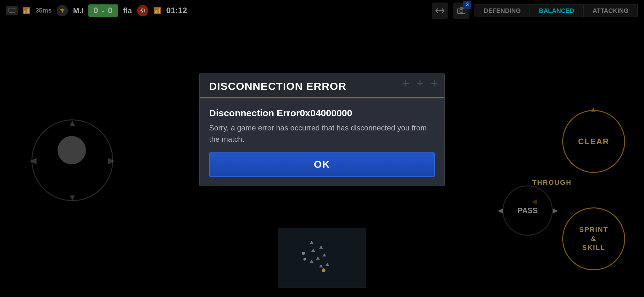  What do you see at coordinates (420, 84) in the screenshot?
I see `header-decoration: + + +` at bounding box center [420, 84].